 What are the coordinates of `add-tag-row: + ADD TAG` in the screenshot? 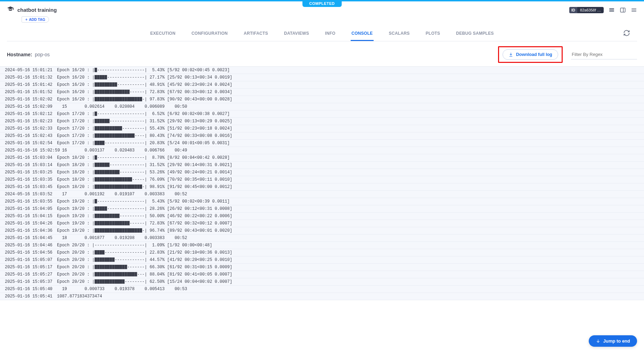 It's located at (329, 19).